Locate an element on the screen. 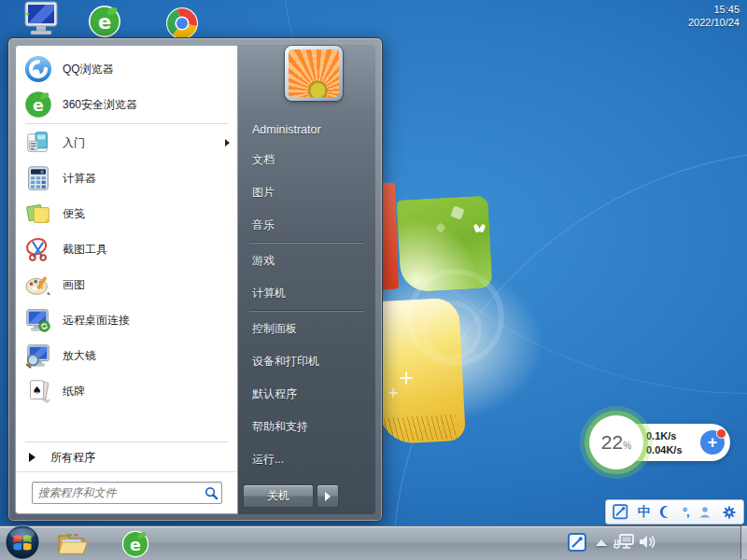  menu-item-music: 音乐 is located at coordinates (306, 226).